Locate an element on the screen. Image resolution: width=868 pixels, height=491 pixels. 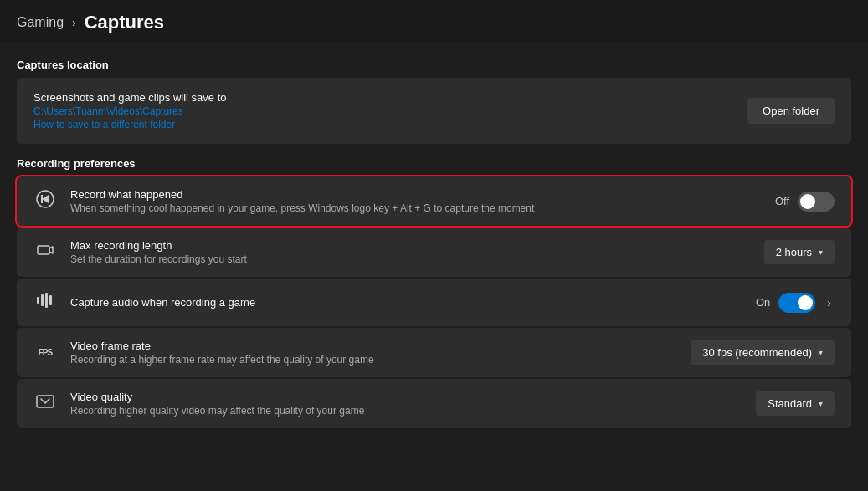
toggle-track-off is located at coordinates (816, 202).